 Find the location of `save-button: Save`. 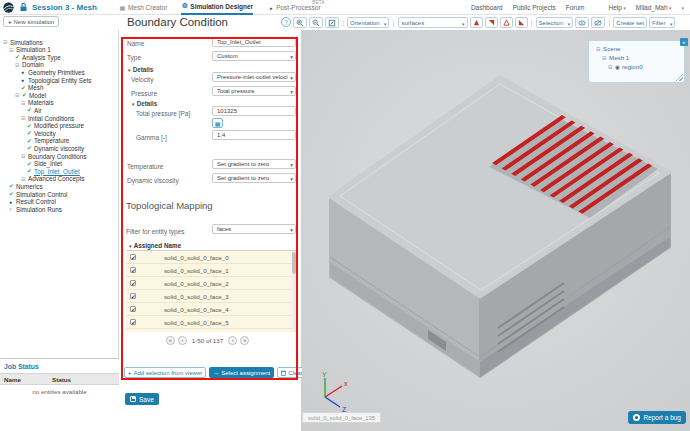

save-button: Save is located at coordinates (142, 399).